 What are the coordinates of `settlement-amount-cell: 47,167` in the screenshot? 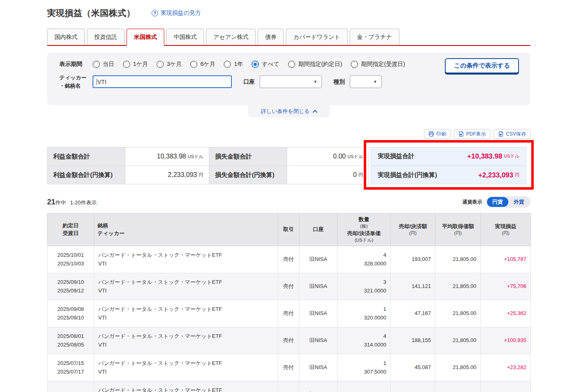 It's located at (413, 314).